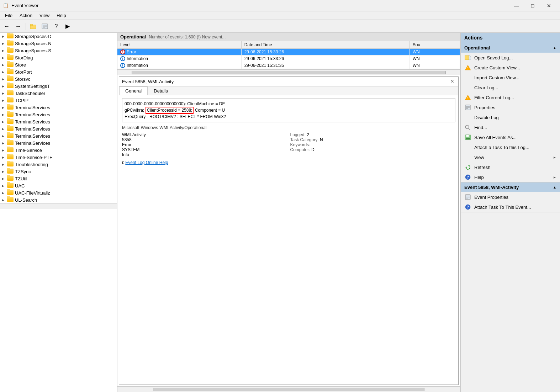  I want to click on event-detail-close-button: ×, so click(453, 81).